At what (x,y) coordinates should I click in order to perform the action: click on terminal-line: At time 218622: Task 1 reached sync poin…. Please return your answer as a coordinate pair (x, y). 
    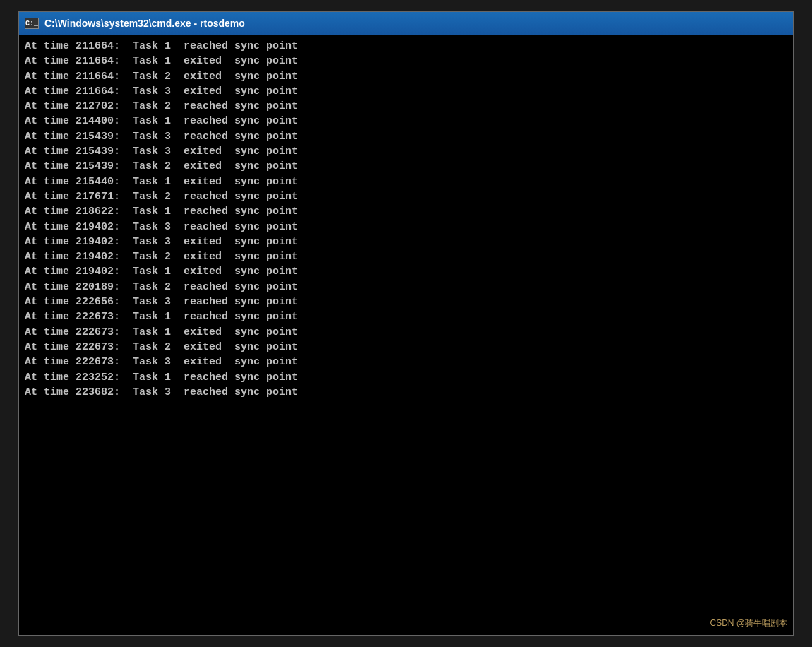
    Looking at the image, I should click on (406, 212).